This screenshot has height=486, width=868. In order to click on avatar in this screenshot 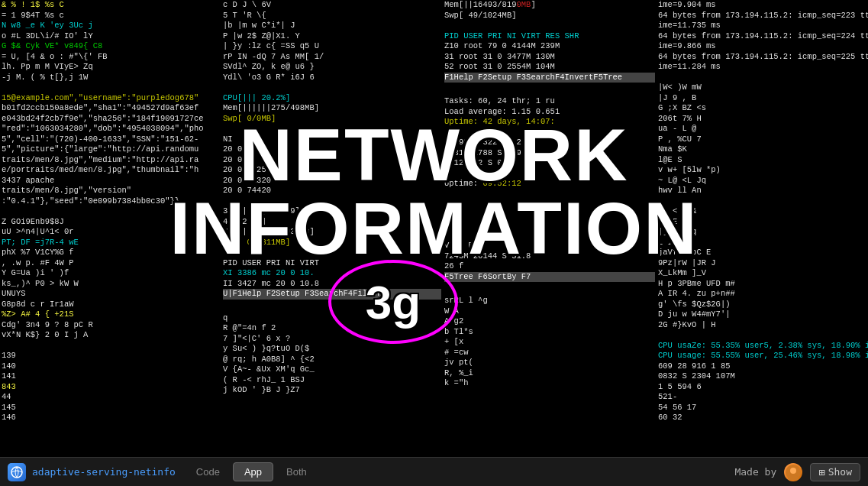, I will do `click(793, 472)`.